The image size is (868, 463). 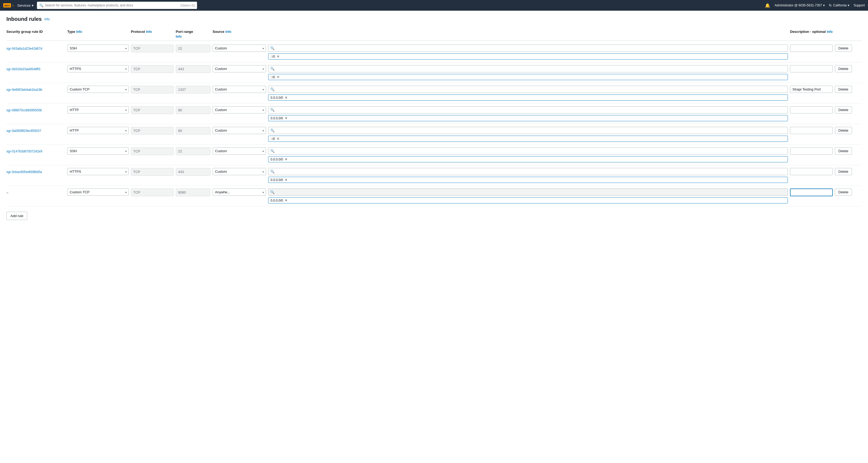 I want to click on col-type-info-link: Info, so click(x=79, y=32).